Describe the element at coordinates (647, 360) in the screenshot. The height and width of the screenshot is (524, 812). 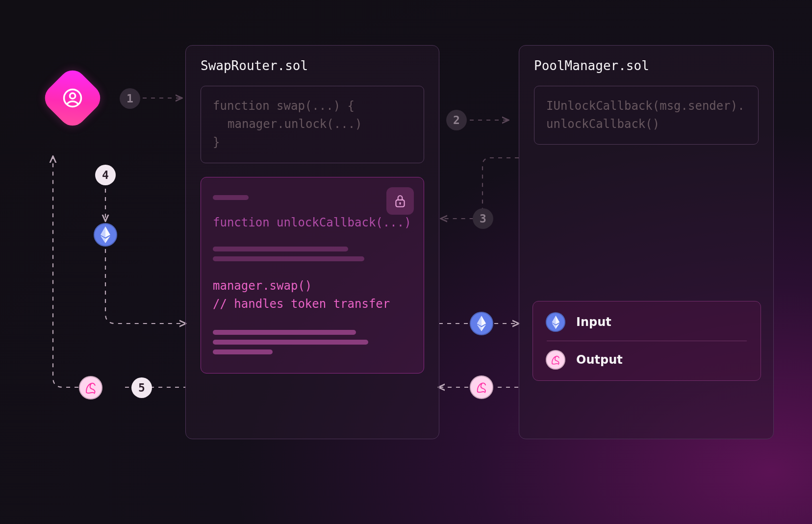
I see `io-output-row: Output` at that location.